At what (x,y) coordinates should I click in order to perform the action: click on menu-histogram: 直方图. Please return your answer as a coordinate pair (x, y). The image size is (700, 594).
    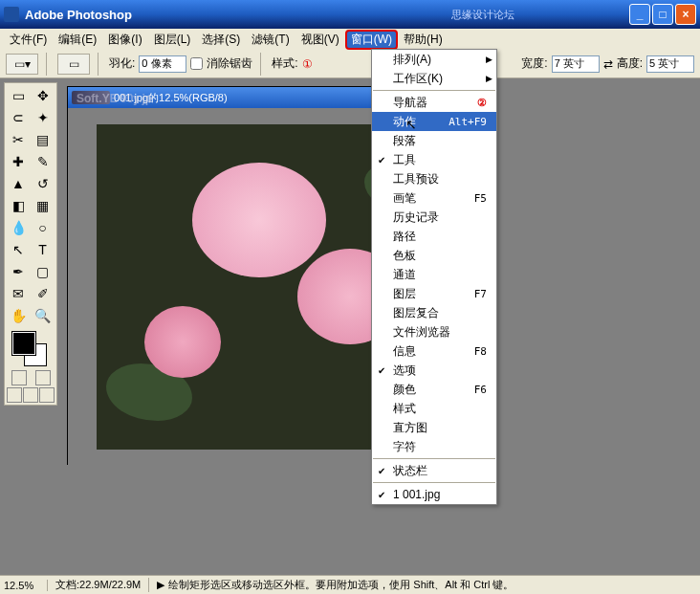
    Looking at the image, I should click on (434, 428).